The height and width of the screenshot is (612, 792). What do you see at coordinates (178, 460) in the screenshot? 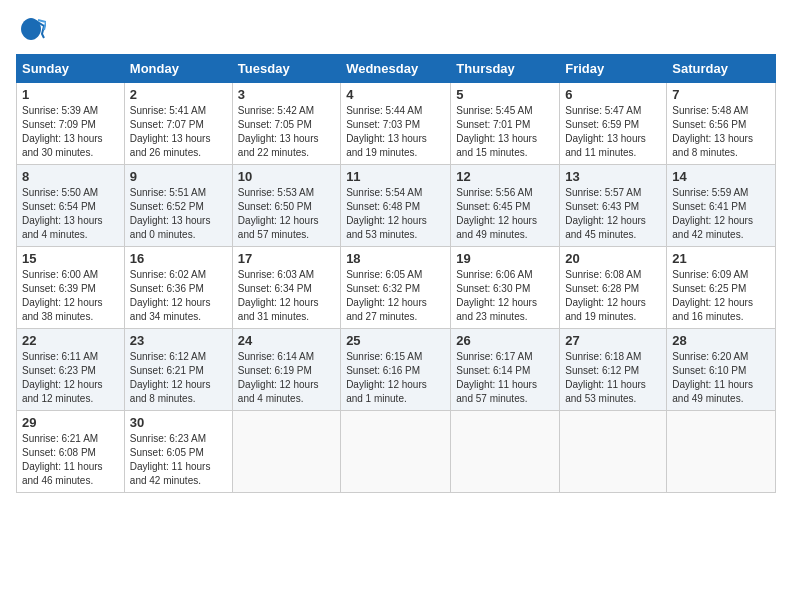
I see `day-info: Sunrise: 6:23 AM Sunset: 6:05 PM Dayligh…` at bounding box center [178, 460].